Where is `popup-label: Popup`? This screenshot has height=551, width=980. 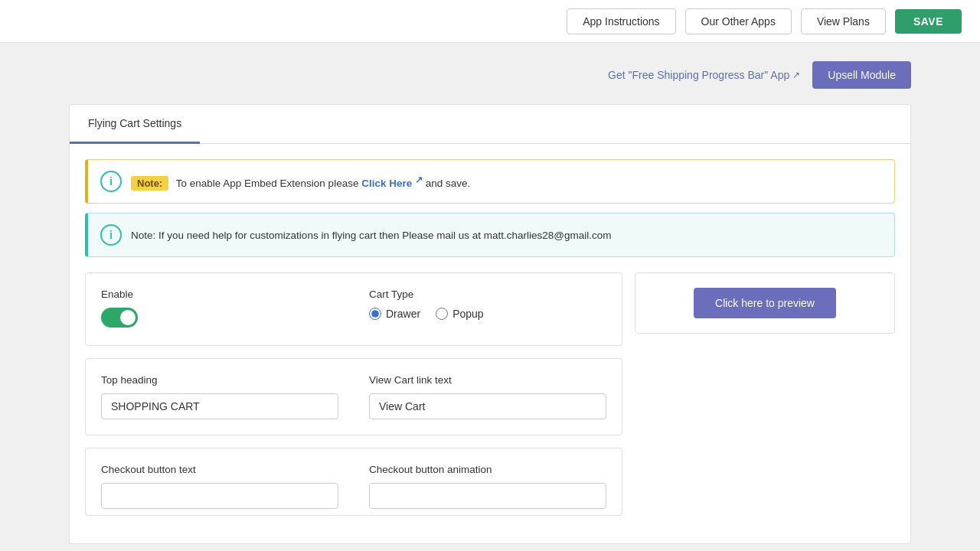 popup-label: Popup is located at coordinates (468, 314).